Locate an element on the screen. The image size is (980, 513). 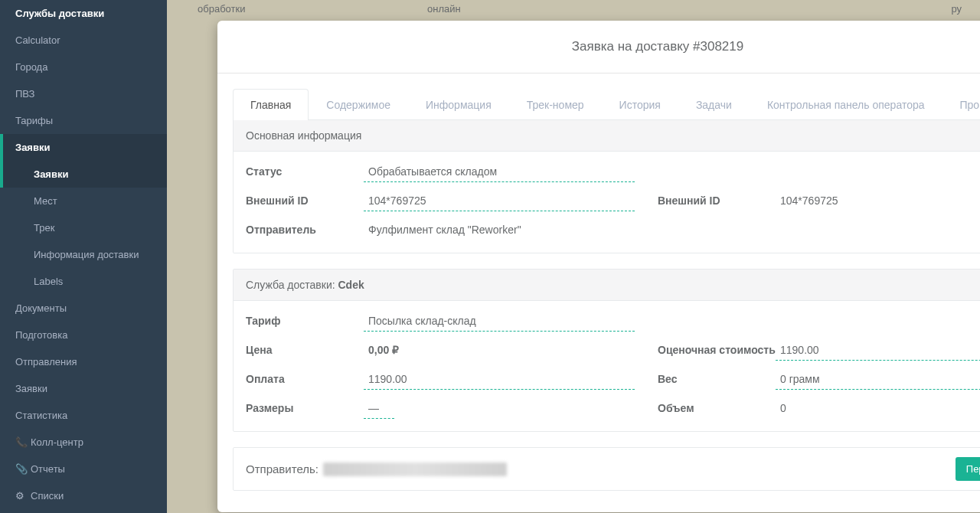
label-appraised: Оценочная стоимость is located at coordinates (717, 349).